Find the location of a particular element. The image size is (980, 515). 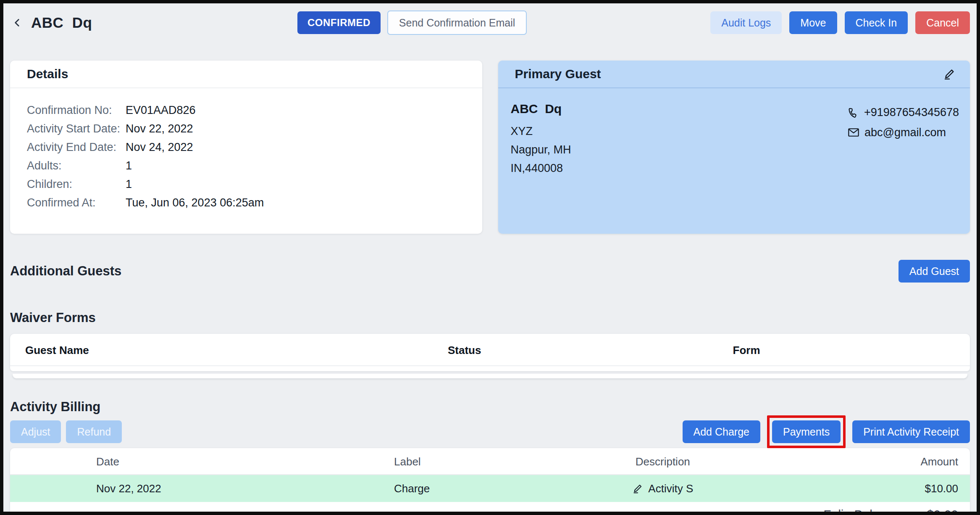

billing-cell-amount: $10.00 is located at coordinates (947, 489).